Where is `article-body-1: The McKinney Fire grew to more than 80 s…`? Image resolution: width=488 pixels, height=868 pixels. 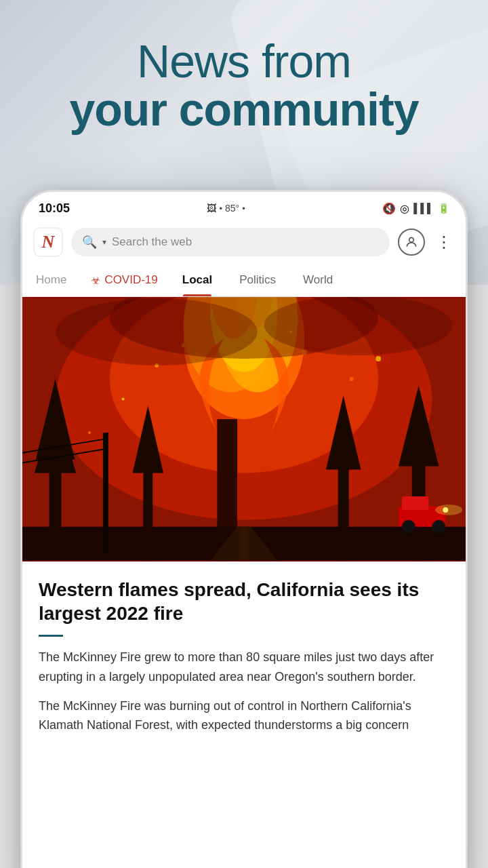 article-body-1: The McKinney Fire grew to more than 80 s… is located at coordinates (244, 667).